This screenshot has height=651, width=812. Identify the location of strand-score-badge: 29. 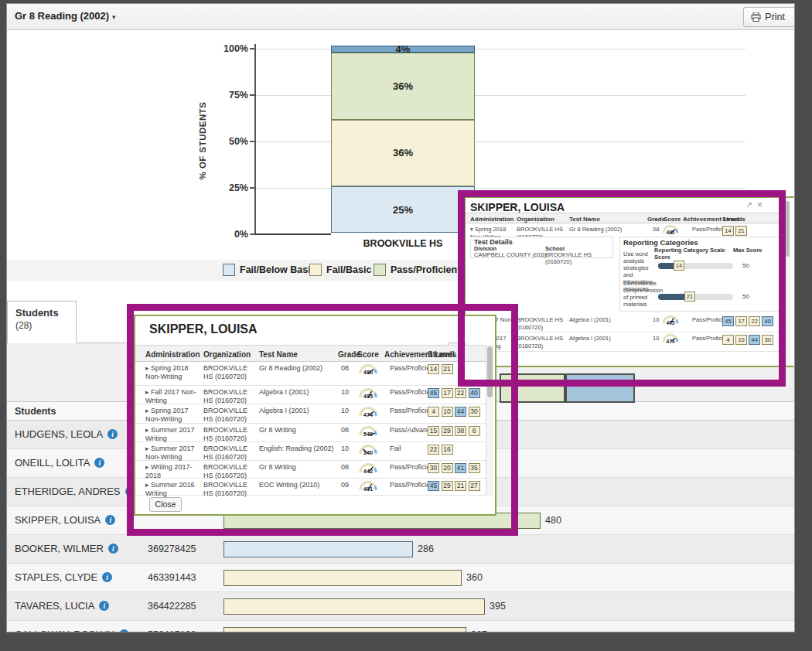
(447, 431).